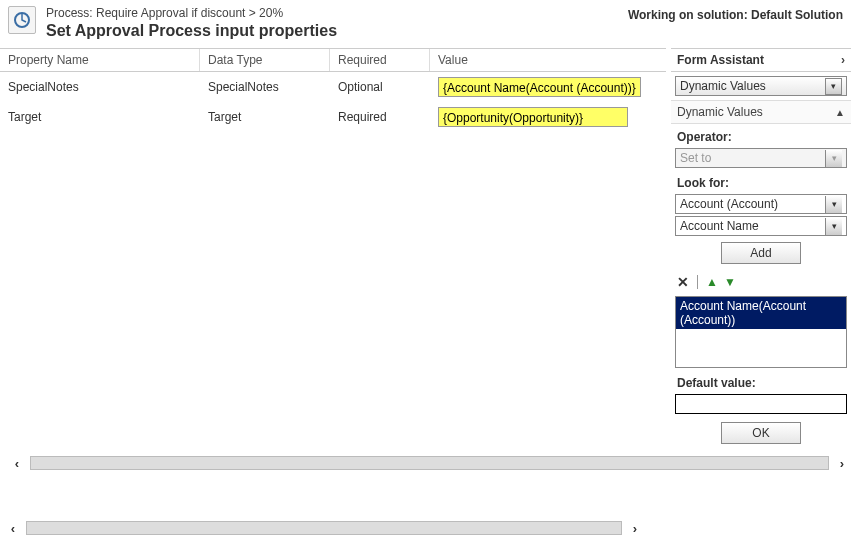 Image resolution: width=851 pixels, height=553 pixels. I want to click on move-down-icon: ▼, so click(730, 282).